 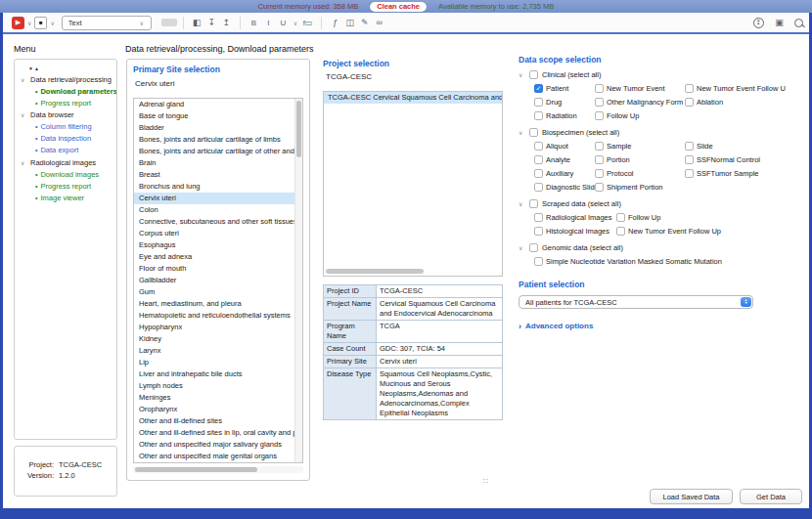 What do you see at coordinates (218, 456) in the screenshot?
I see `primary-site-option: Other and unspecified male genital organ…` at bounding box center [218, 456].